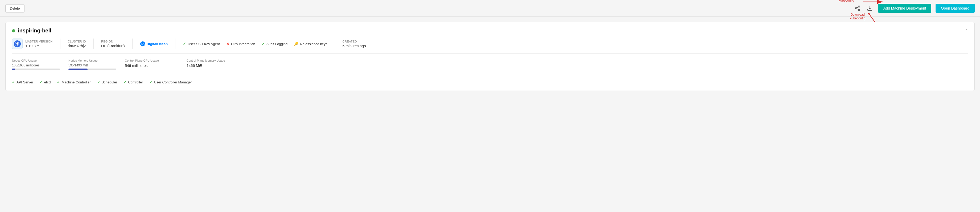  What do you see at coordinates (151, 63) in the screenshot?
I see `cp-cpu-metric: Control Plane CPU Usage 546 millicores` at bounding box center [151, 63].